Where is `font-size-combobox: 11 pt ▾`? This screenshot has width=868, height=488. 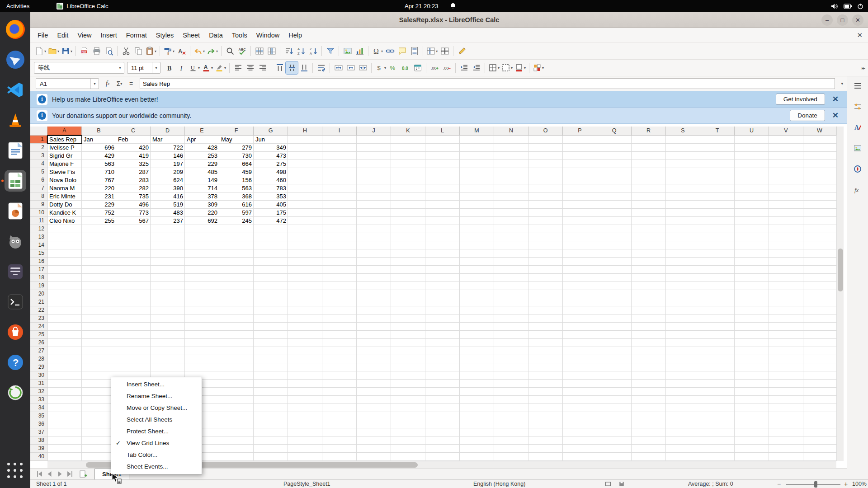 font-size-combobox: 11 pt ▾ is located at coordinates (144, 68).